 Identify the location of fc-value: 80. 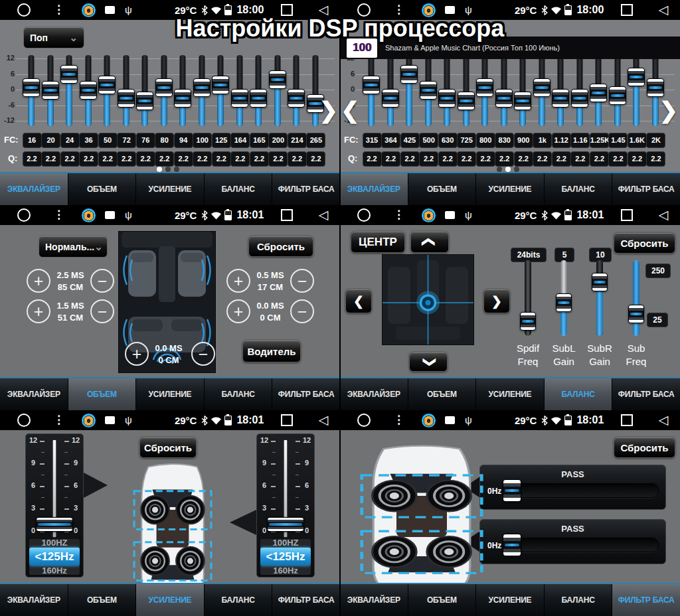
(165, 141).